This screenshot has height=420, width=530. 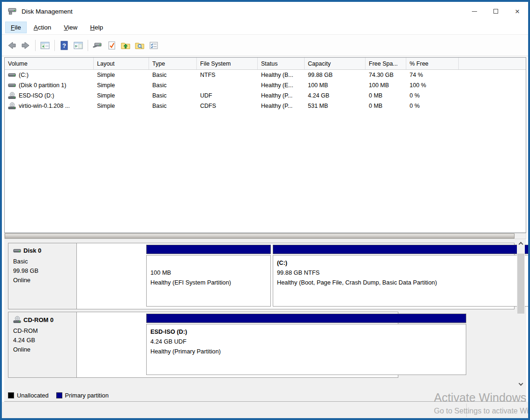 What do you see at coordinates (16, 27) in the screenshot?
I see `menu-file: File` at bounding box center [16, 27].